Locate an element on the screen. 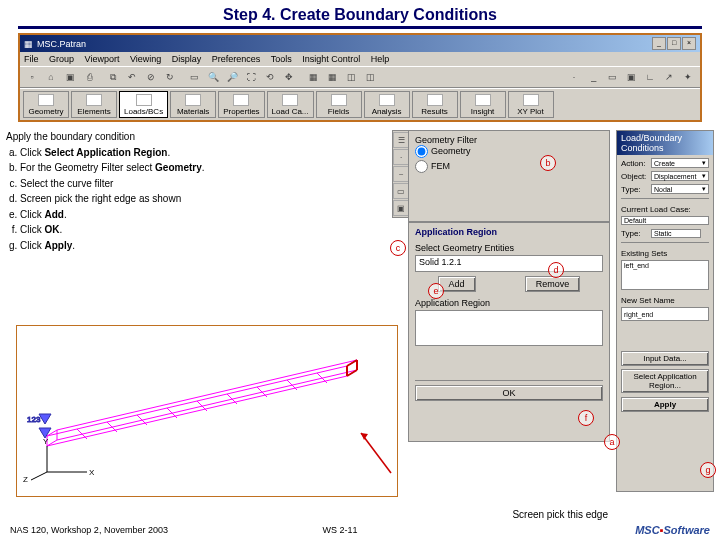 The height and width of the screenshot is (540, 720). tab-xyplot: XY Plot is located at coordinates (531, 104).